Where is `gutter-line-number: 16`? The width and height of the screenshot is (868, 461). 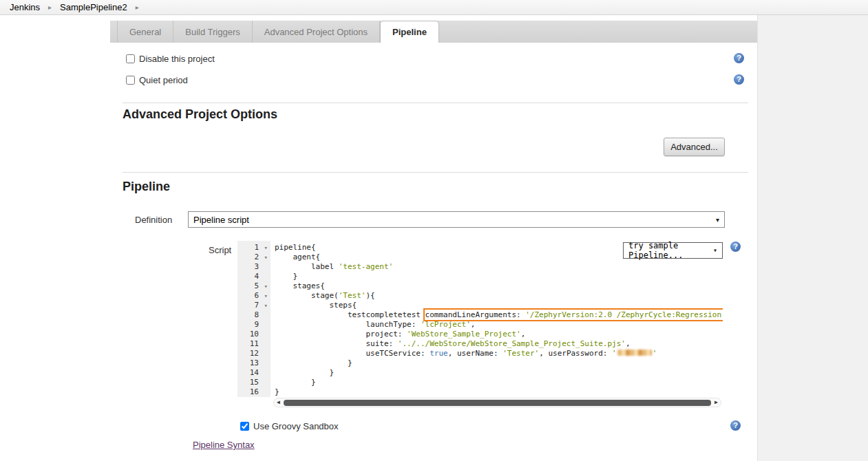
gutter-line-number: 16 is located at coordinates (254, 392).